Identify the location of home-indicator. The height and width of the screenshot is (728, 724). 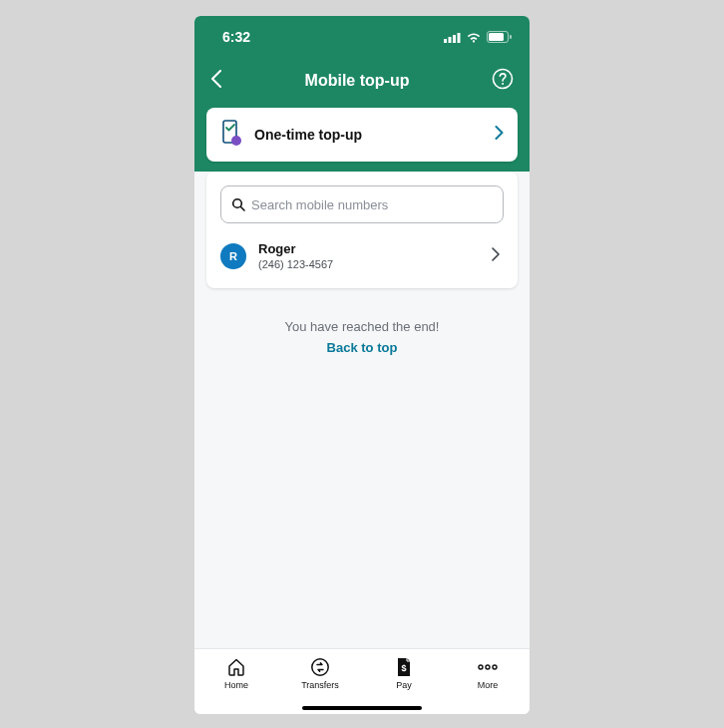
(362, 708).